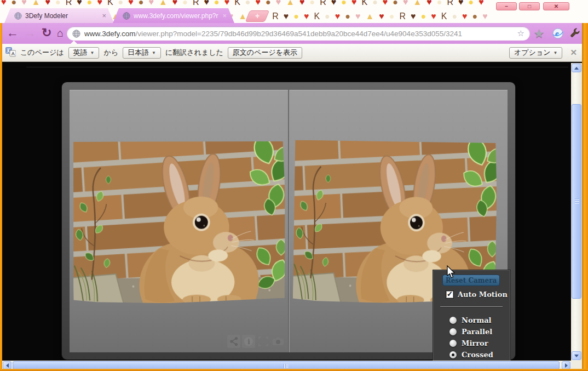  Describe the element at coordinates (286, 365) in the screenshot. I see `horizontal-scroll-thumb` at that location.